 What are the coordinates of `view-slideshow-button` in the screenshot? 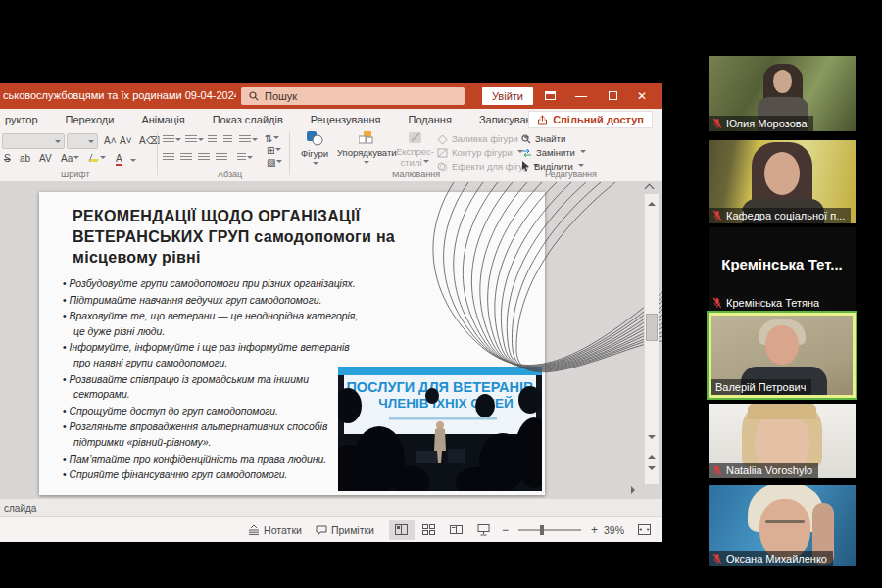 It's located at (484, 530).